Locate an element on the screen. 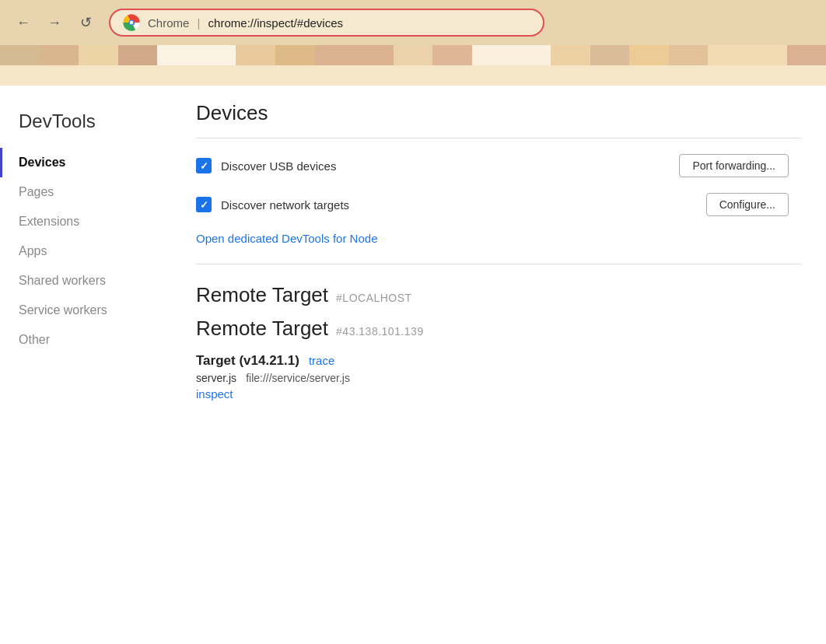 The height and width of the screenshot is (644, 826). remote-target-2-subtitle: #43.138.101.139 is located at coordinates (380, 331).